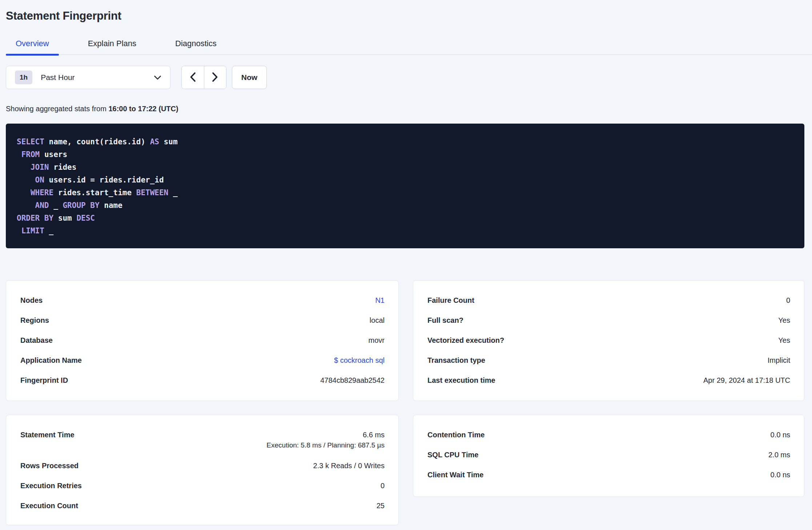 The height and width of the screenshot is (530, 812). Describe the element at coordinates (608, 341) in the screenshot. I see `execution-attributes-card: Failure Count 0 Full scan? Yes Vectorize…` at that location.